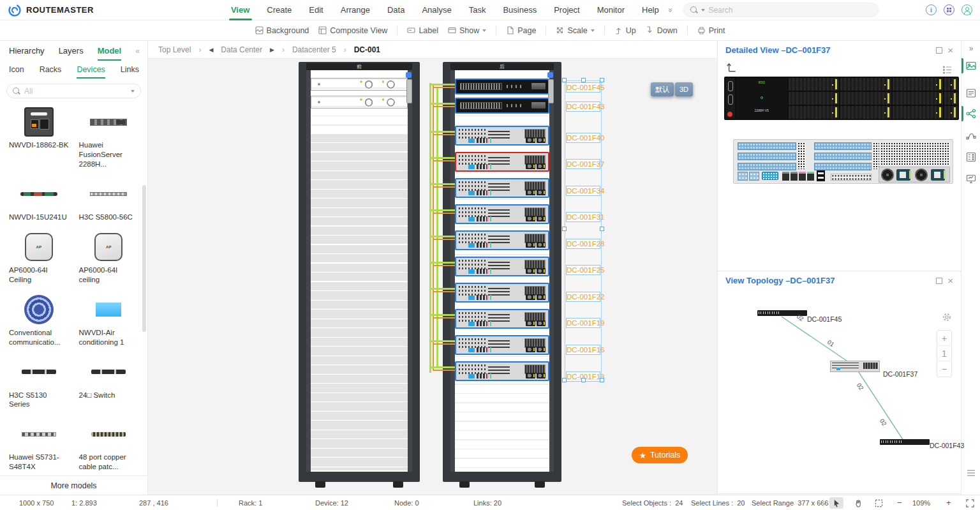 The image size is (980, 510). Describe the element at coordinates (731, 68) in the screenshot. I see `rotate-view-icon` at that location.